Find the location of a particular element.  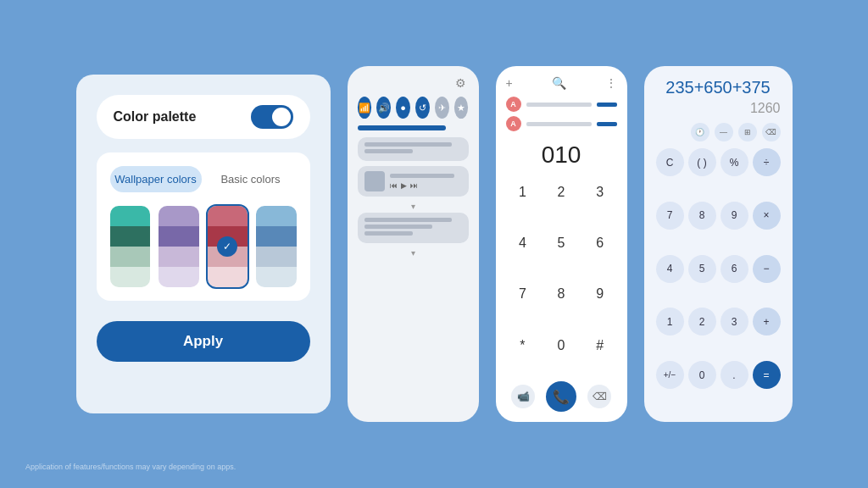

calculator-panel: 235+650+375 1260 🕐 — ⊞ ⌫ C ( ) % ÷ 7 8 9… is located at coordinates (719, 244).